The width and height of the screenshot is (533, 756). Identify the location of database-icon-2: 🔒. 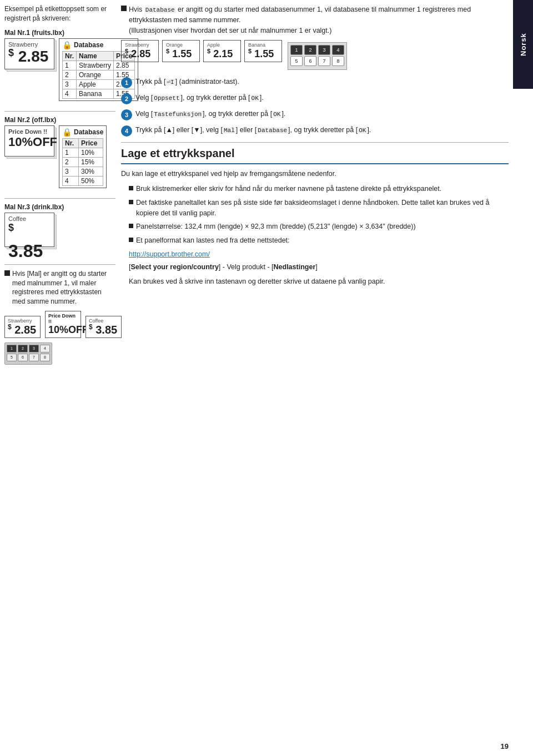
(67, 132).